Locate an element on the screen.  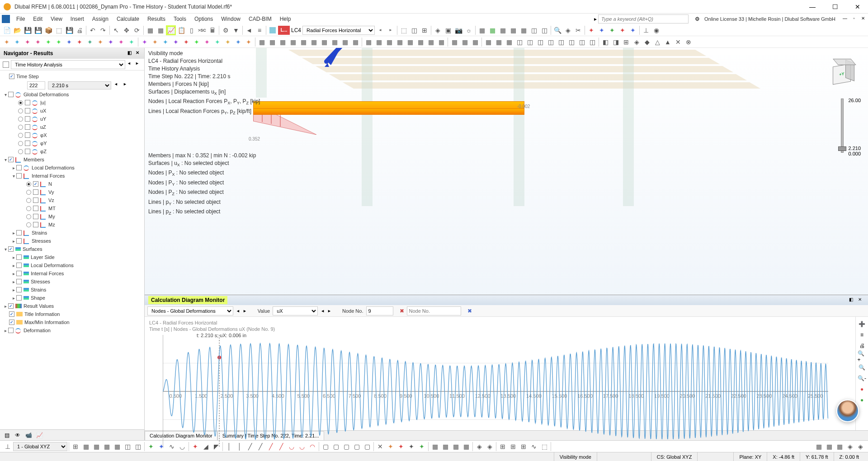
expand-intforces: ▾ is located at coordinates (14, 176).